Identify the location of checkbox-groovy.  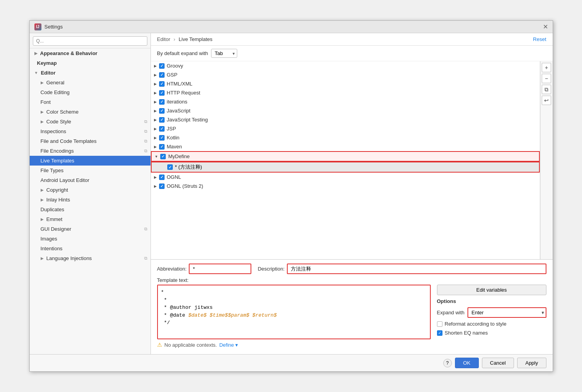
(162, 66).